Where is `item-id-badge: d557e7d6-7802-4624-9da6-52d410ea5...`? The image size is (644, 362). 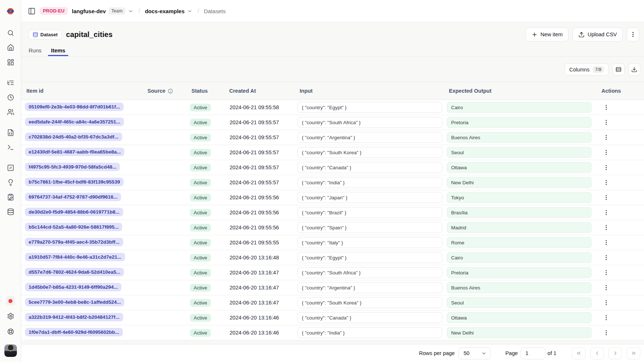
item-id-badge: d557e7d6-7802-4624-9da6-52d410ea5... is located at coordinates (74, 272).